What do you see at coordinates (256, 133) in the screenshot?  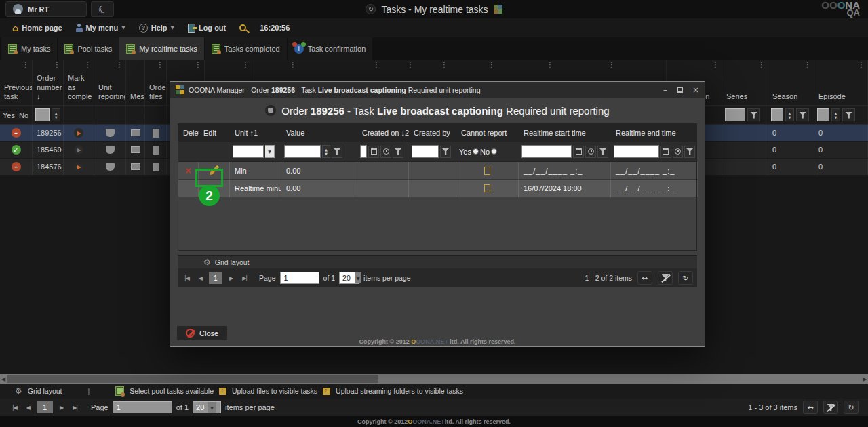 I see `col-unit: Unit ↑1` at bounding box center [256, 133].